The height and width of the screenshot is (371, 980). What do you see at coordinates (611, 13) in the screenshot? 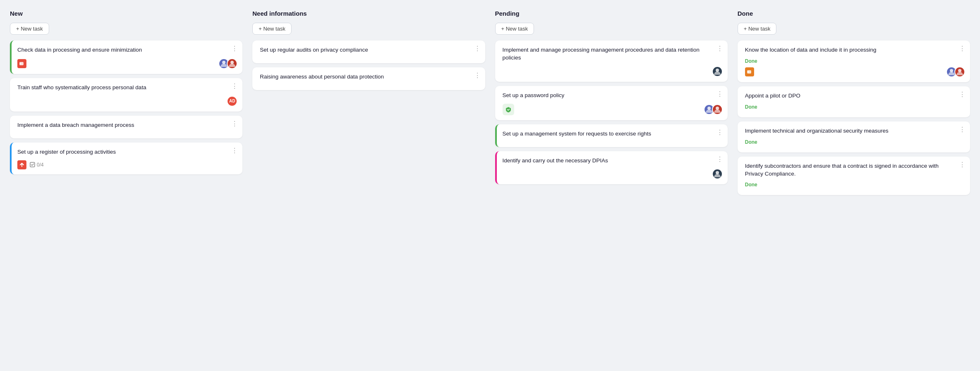
I see `column-header: Pending` at bounding box center [611, 13].